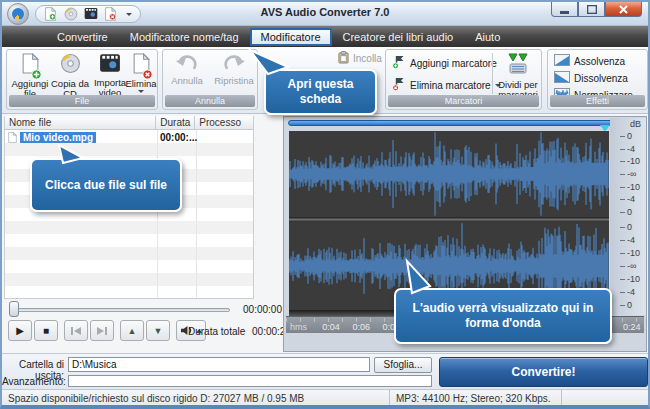 The height and width of the screenshot is (409, 650). What do you see at coordinates (80, 122) in the screenshot?
I see `column-header-nome-file: Nome file` at bounding box center [80, 122].